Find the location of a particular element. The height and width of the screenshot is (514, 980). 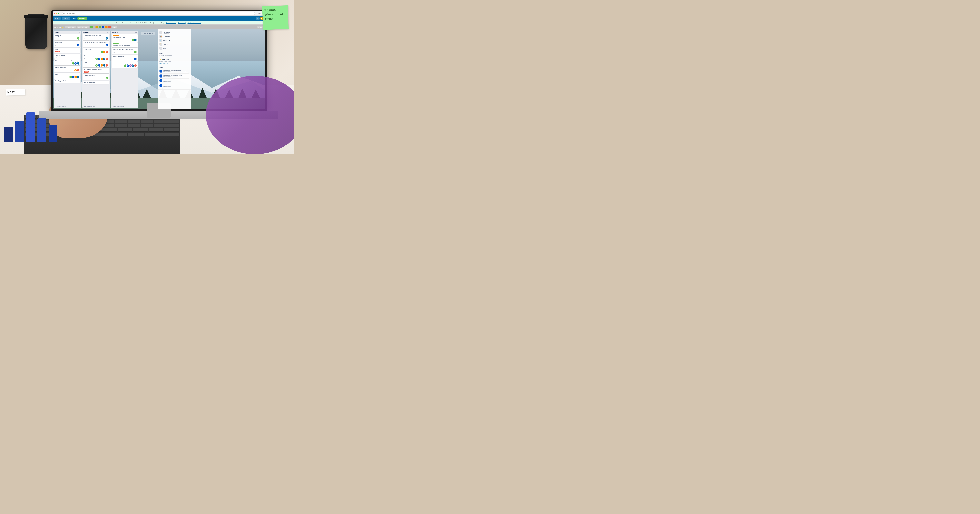

panel-search-cards: 🔍 Search Cards is located at coordinates (174, 40).